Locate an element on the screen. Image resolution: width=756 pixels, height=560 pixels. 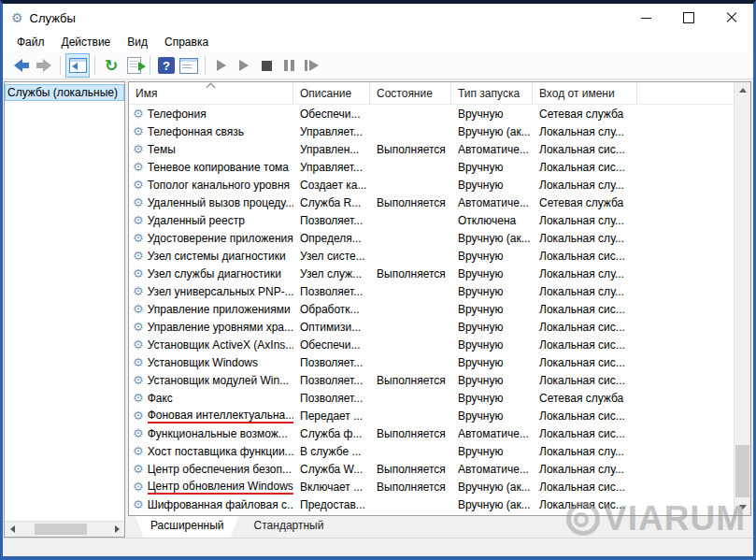
service-name: Фоновая интеллектуальна... is located at coordinates (221, 416).